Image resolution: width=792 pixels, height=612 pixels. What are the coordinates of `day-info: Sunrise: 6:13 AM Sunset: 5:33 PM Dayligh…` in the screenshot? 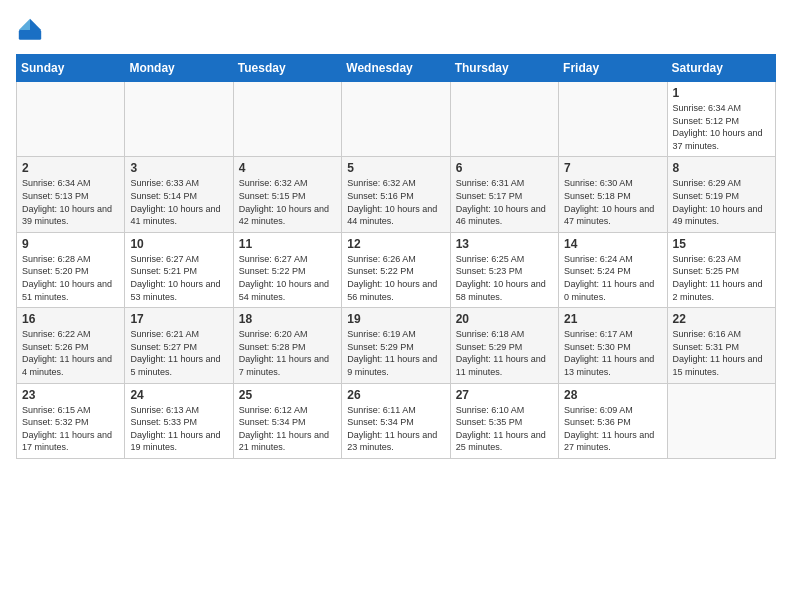 It's located at (178, 429).